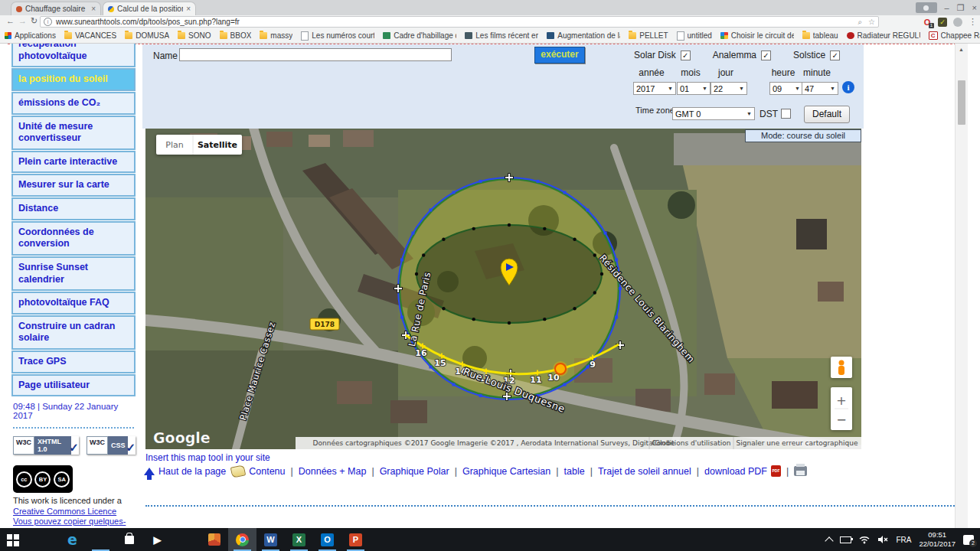  Describe the element at coordinates (90, 35) in the screenshot. I see `bookmark-item: VACANCES` at that location.